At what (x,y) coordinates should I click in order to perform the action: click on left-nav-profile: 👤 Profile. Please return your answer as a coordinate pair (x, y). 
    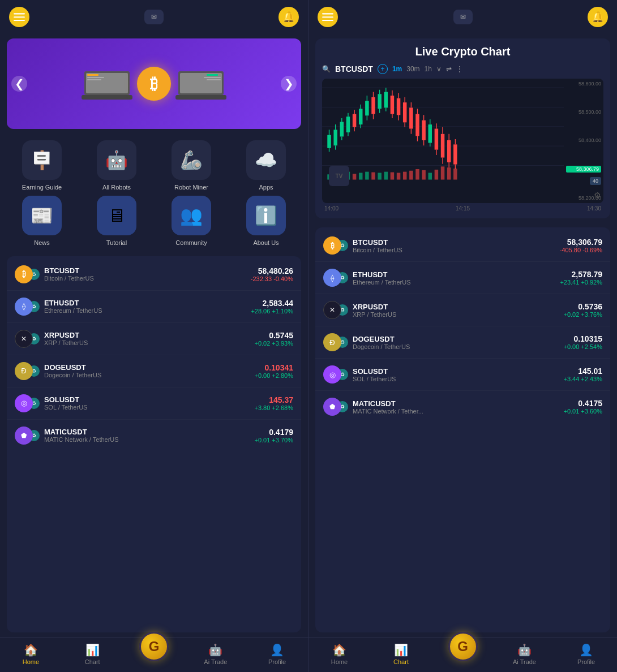
    Looking at the image, I should click on (277, 654).